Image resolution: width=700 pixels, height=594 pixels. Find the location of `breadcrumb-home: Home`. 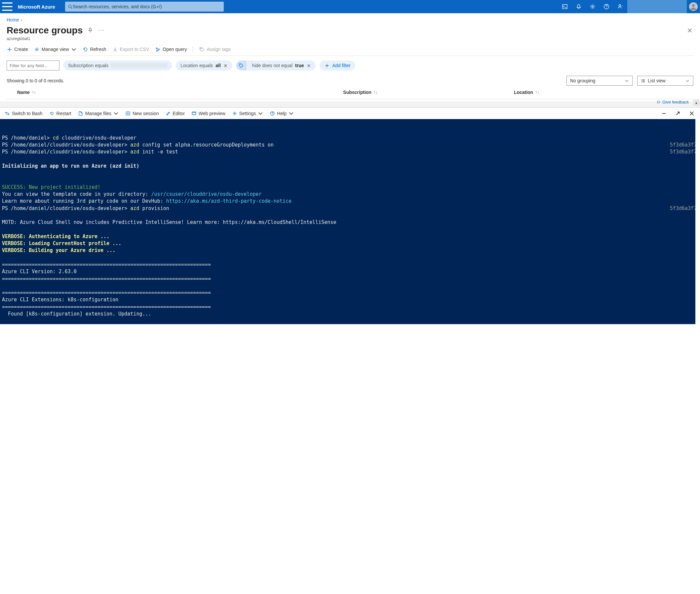

breadcrumb-home: Home is located at coordinates (13, 20).